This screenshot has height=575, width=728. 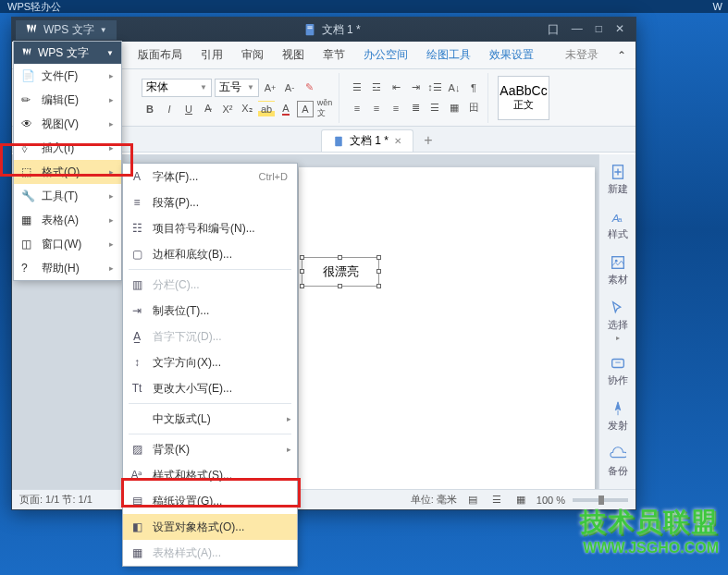 What do you see at coordinates (474, 88) in the screenshot?
I see `show-marks-icon: ¶` at bounding box center [474, 88].